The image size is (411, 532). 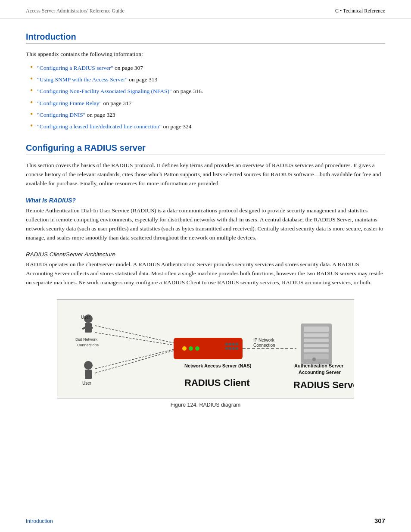 I want to click on bullet-text-6: on page 324, so click(x=177, y=127).